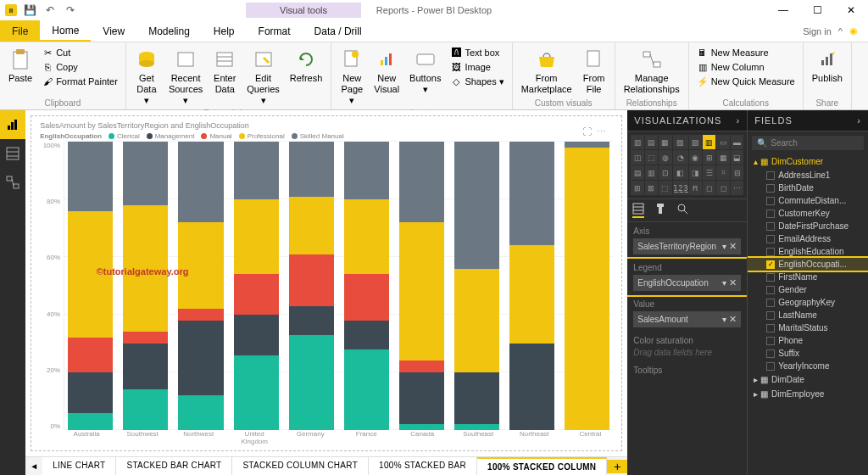 This screenshot has height=475, width=868. What do you see at coordinates (682, 210) in the screenshot?
I see `analytics-mode-icon` at bounding box center [682, 210].